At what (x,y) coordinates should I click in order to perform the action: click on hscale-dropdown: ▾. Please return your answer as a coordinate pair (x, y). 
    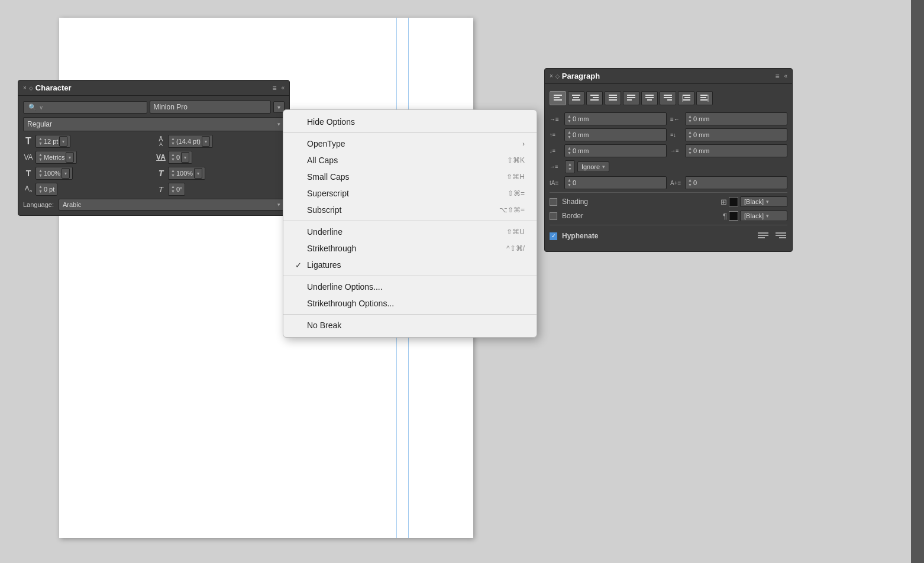
    Looking at the image, I should click on (198, 173).